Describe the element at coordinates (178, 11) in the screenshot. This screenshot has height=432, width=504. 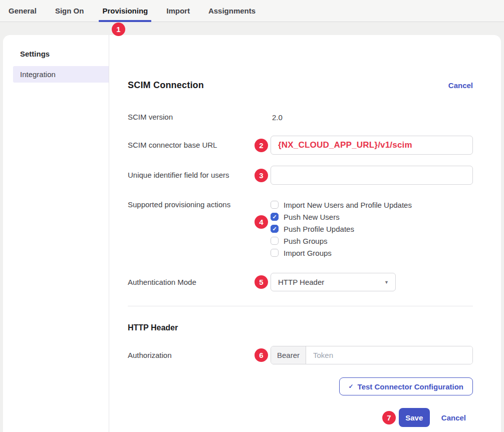
I see `tab-import: Import` at that location.